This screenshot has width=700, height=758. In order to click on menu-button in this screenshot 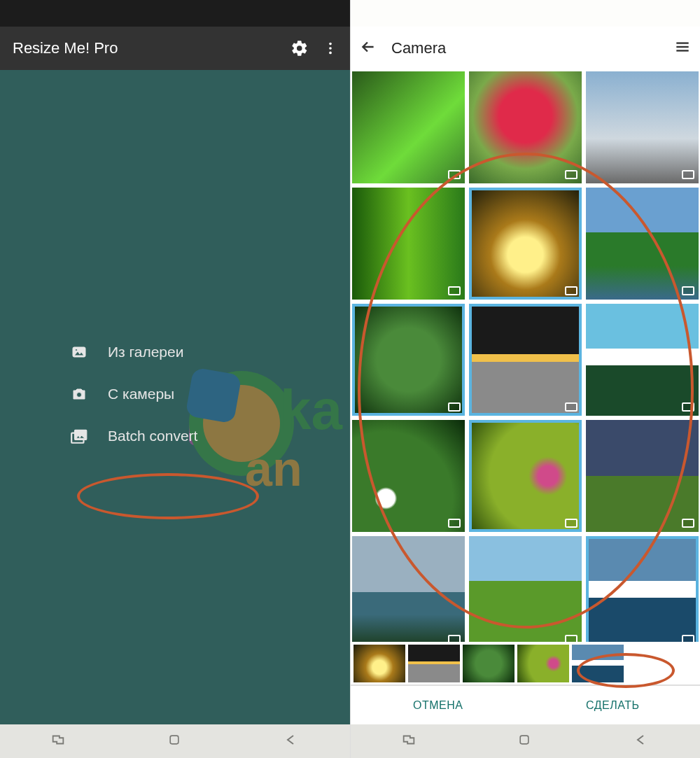, I will do `click(682, 48)`.